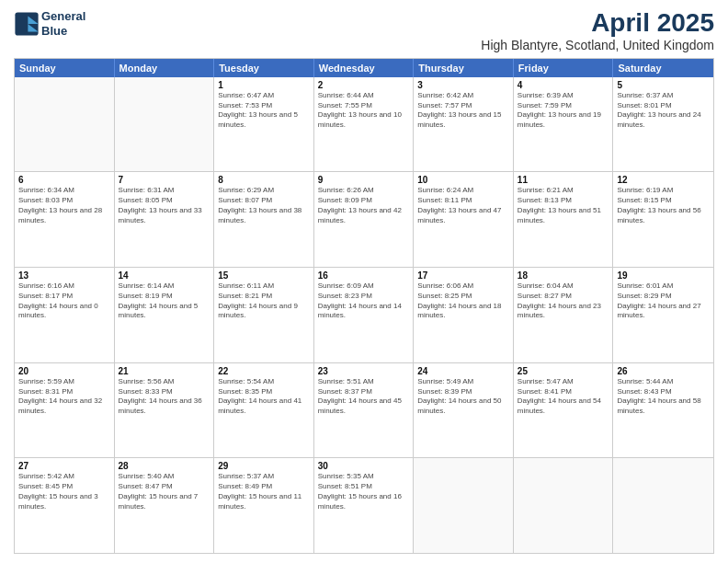 The height and width of the screenshot is (563, 728). I want to click on day-number: 26, so click(664, 372).